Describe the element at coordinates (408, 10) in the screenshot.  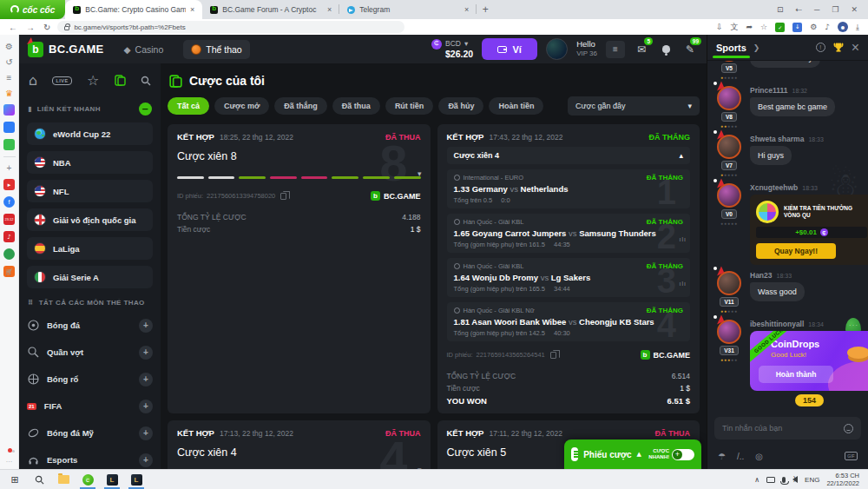
I see `browser-tab-telegram: Telegram ×` at that location.